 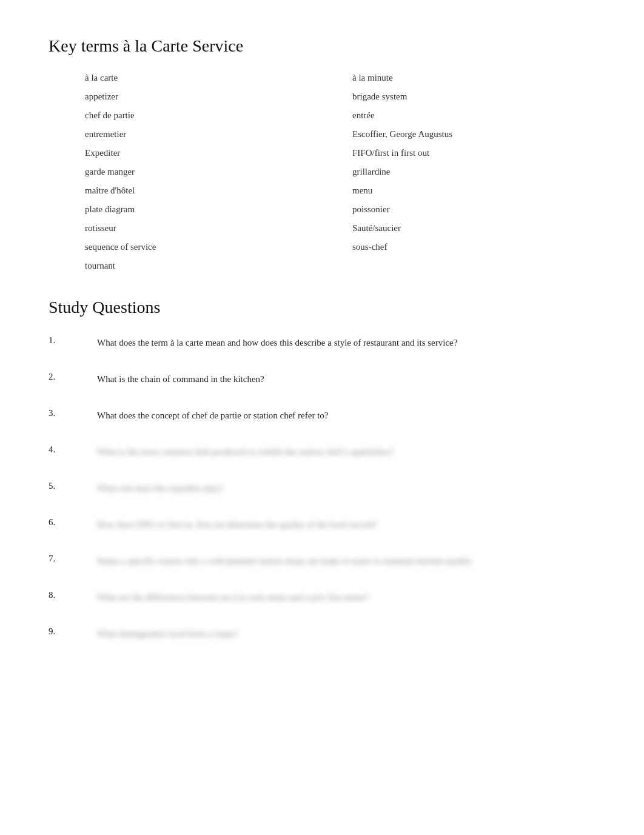 What do you see at coordinates (322, 379) in the screenshot?
I see `question-item: 2.What is the chain of command in the ki…` at bounding box center [322, 379].